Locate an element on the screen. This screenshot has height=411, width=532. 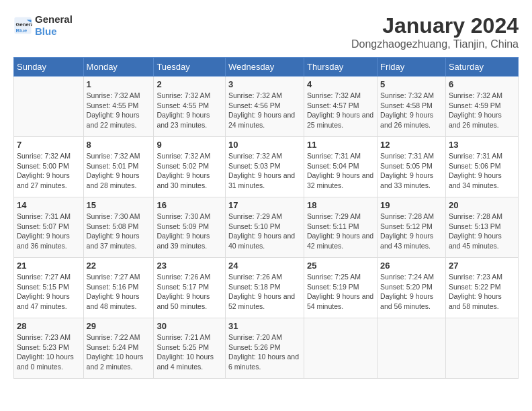
day-number: 8 is located at coordinates (119, 145).